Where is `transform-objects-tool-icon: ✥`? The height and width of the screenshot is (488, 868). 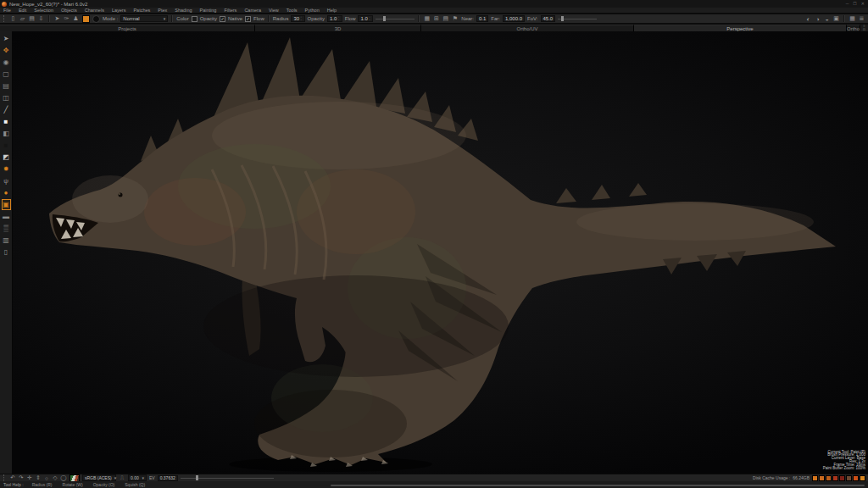
transform-objects-tool-icon: ✥ is located at coordinates (7, 51).